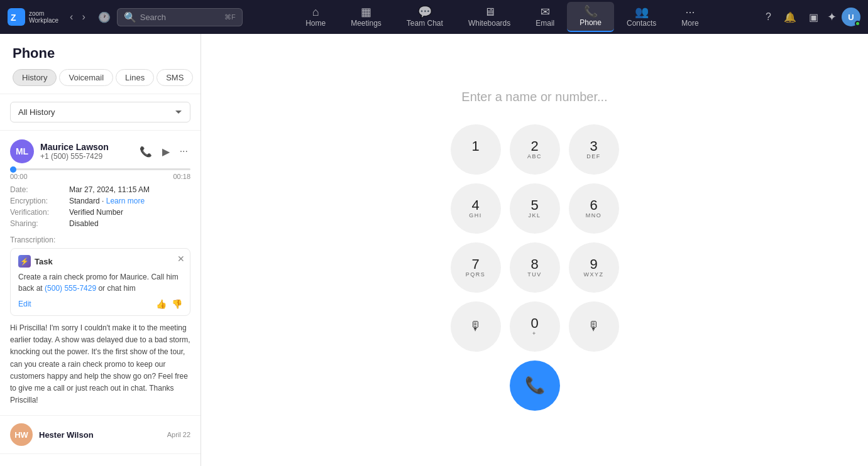  I want to click on call-item-header: ML Maurice Lawson +1 (500) 555-7429 📞 ▶ …, so click(101, 151).